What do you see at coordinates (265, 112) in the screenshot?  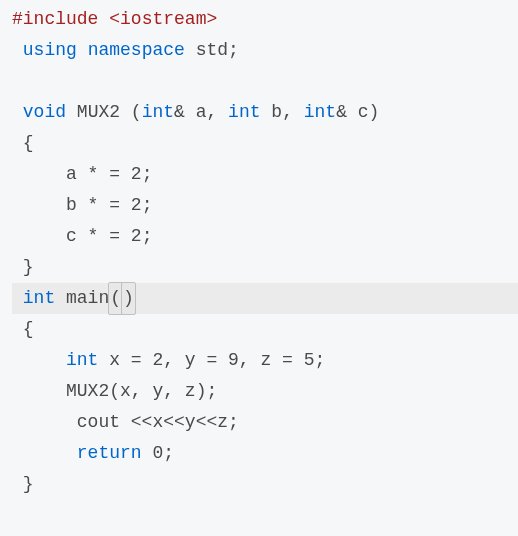 I see `code-line-4: void MUX2 (int& a, int b, int& c)` at bounding box center [265, 112].